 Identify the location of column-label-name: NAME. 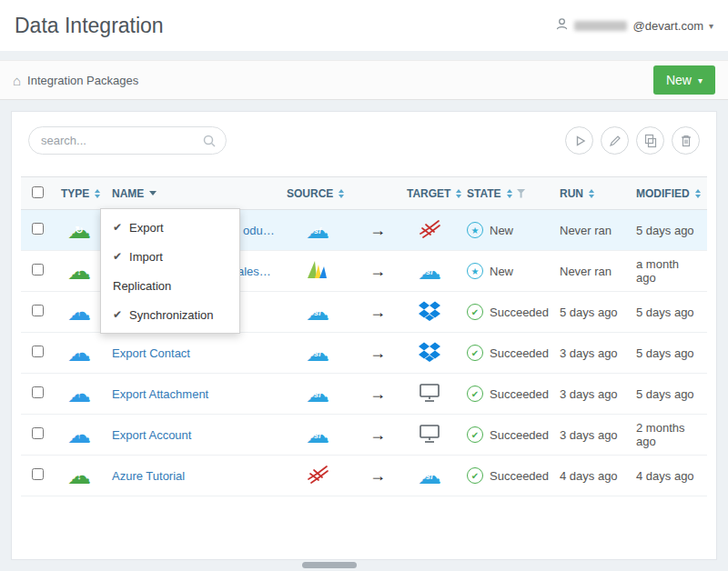
(127, 194).